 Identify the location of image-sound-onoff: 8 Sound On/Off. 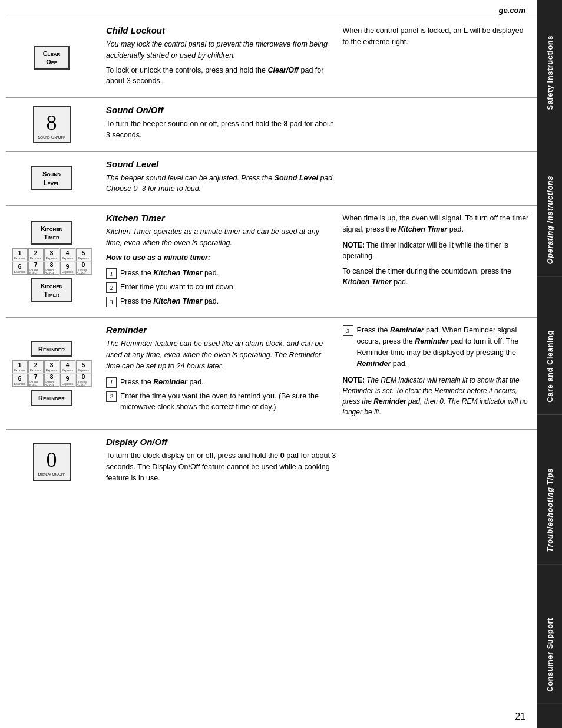
(52, 125).